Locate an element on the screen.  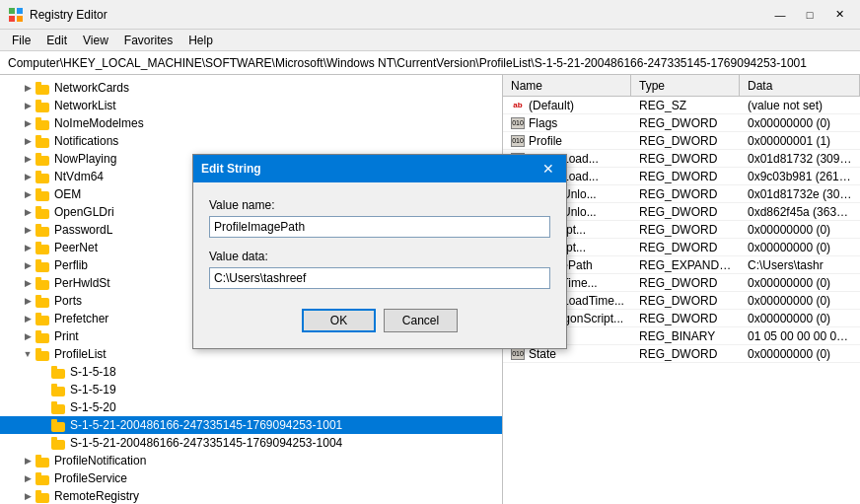
dialog-close-button: ✕ is located at coordinates (548, 169).